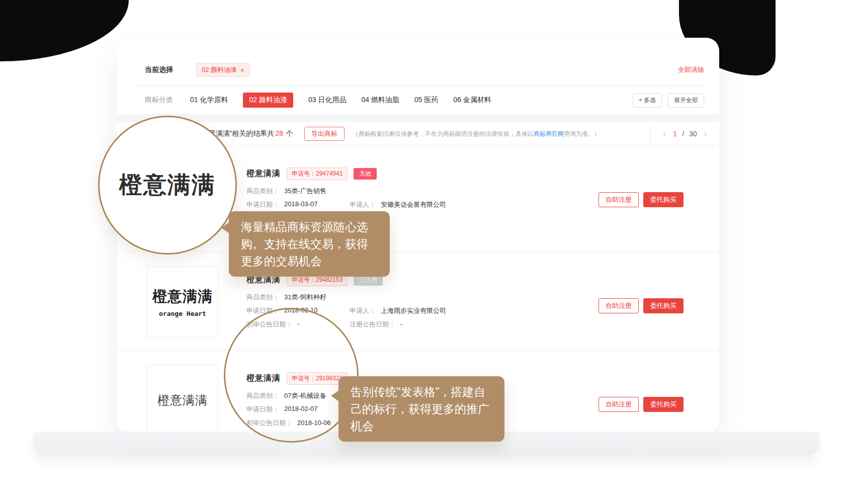 The width and height of the screenshot is (853, 504). What do you see at coordinates (242, 70) in the screenshot?
I see `close-icon: ×` at bounding box center [242, 70].